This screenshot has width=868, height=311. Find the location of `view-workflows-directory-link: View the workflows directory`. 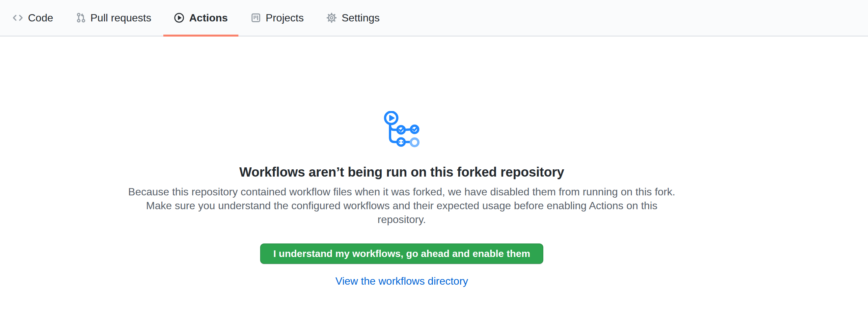

view-workflows-directory-link: View the workflows directory is located at coordinates (402, 281).